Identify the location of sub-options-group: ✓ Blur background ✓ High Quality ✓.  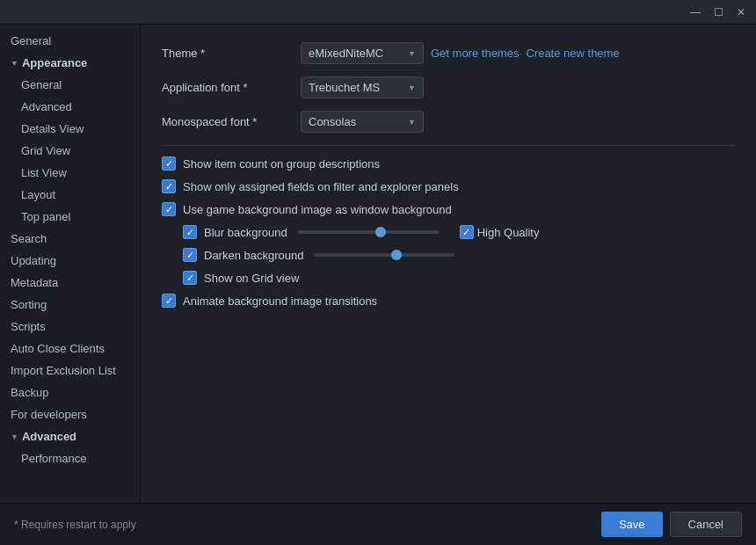
(459, 255).